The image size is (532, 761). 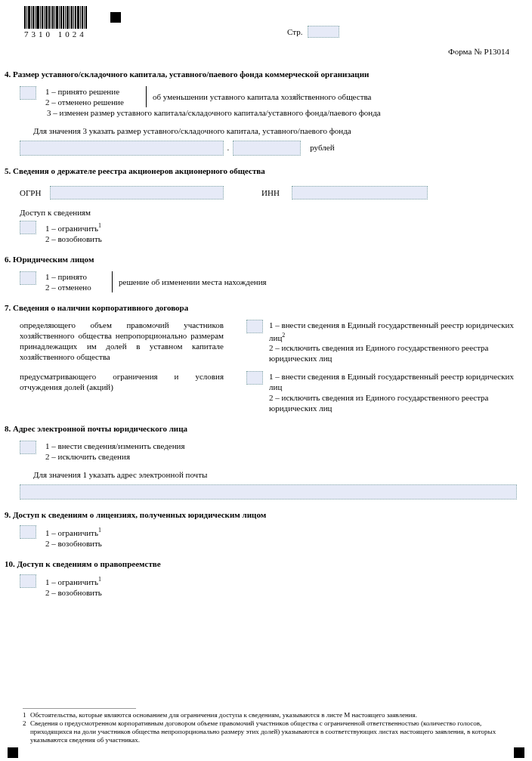 I want to click on field-6-select, so click(x=28, y=278).